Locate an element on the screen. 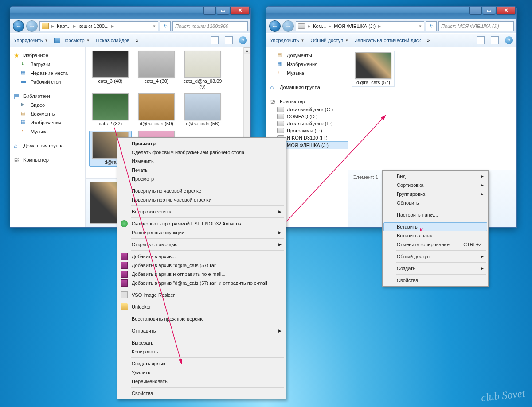  sidebar-drive-f: Программы (F:) is located at coordinates (307, 131).